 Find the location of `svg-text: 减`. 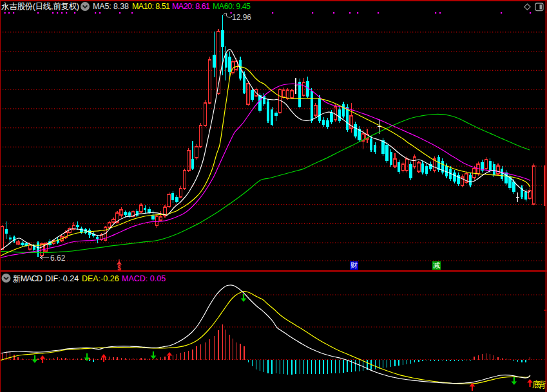

svg-text: 减 is located at coordinates (437, 265).